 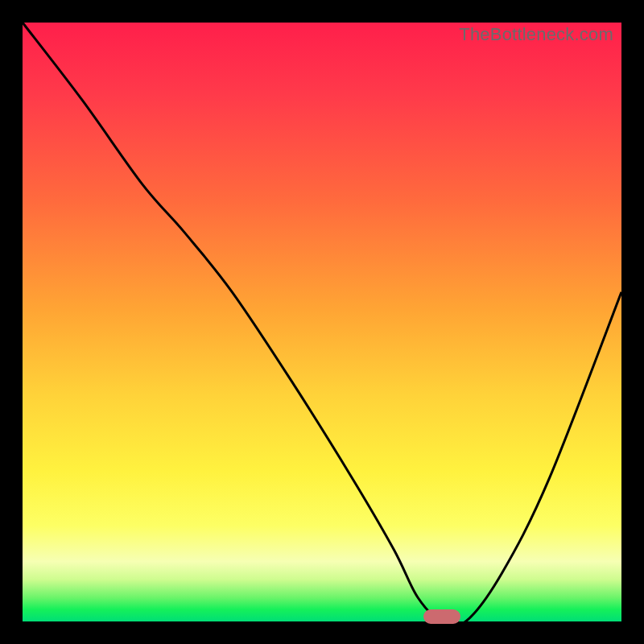 What do you see at coordinates (442, 617) in the screenshot?
I see `optimal-marker` at bounding box center [442, 617].